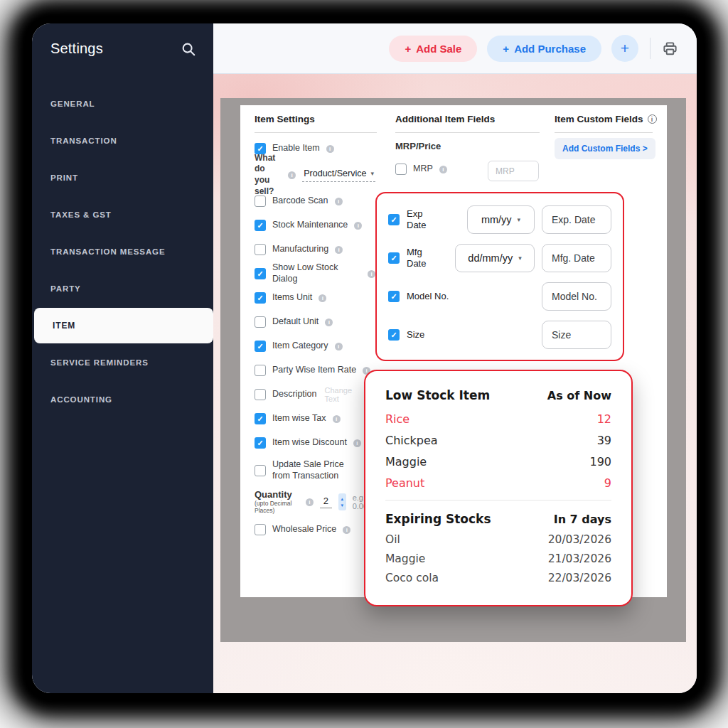 The width and height of the screenshot is (728, 728). I want to click on setting-label: Show Low Stock Dialog, so click(317, 273).